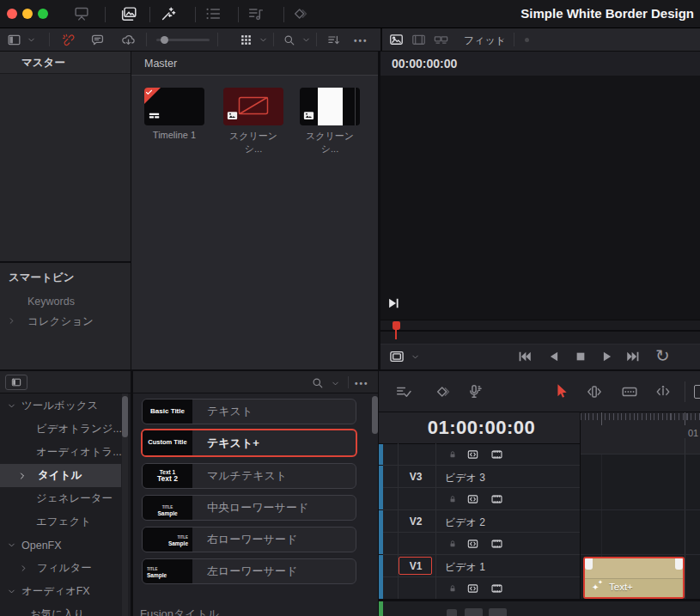  What do you see at coordinates (663, 392) in the screenshot?
I see `insert-clip-mode-icon` at bounding box center [663, 392].